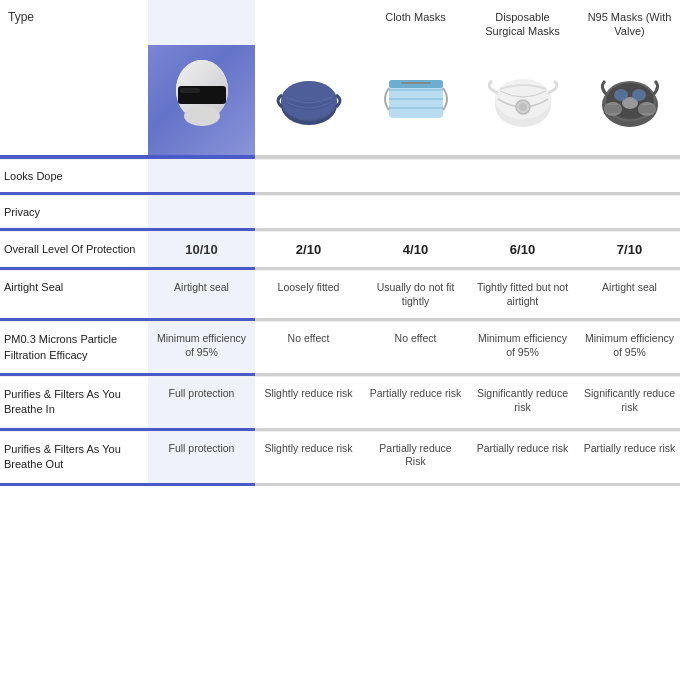  Describe the element at coordinates (74, 249) in the screenshot. I see `overall-protection-label: Overall Level Of Protection` at that location.